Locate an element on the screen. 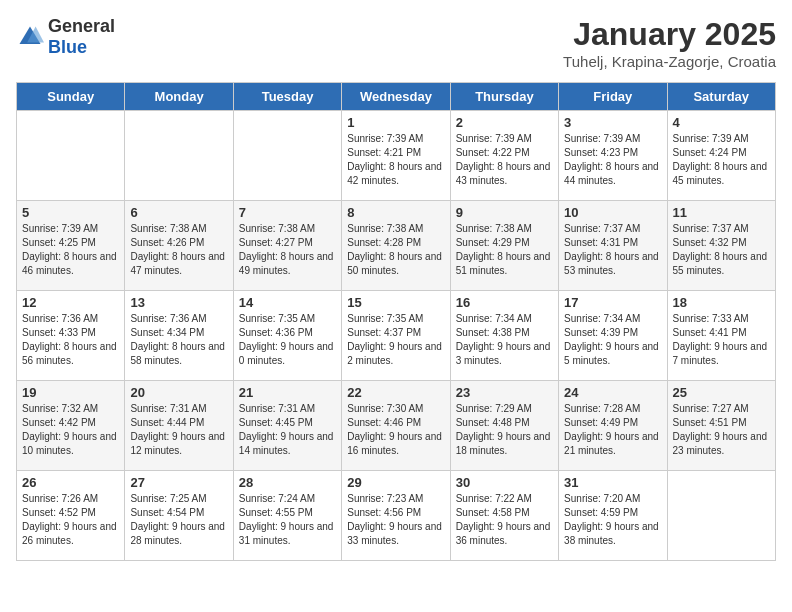 Image resolution: width=792 pixels, height=612 pixels. day-number: 8 is located at coordinates (396, 212).